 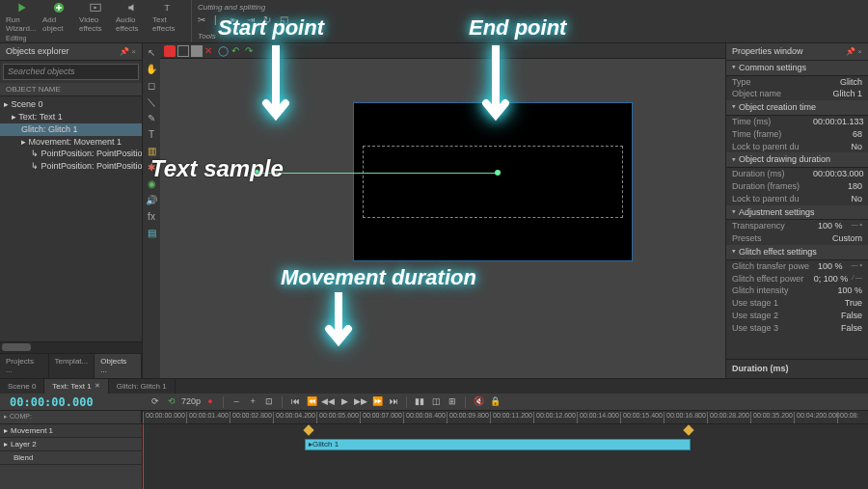 I want to click on loop-icon: ⟲, so click(x=172, y=402).